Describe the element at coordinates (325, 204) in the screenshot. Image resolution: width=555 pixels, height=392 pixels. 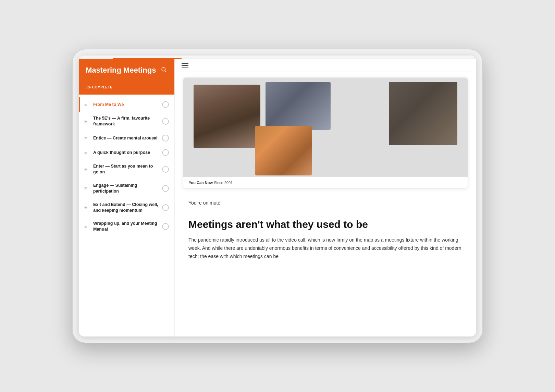
I see `mute-label: You're on mute!` at that location.